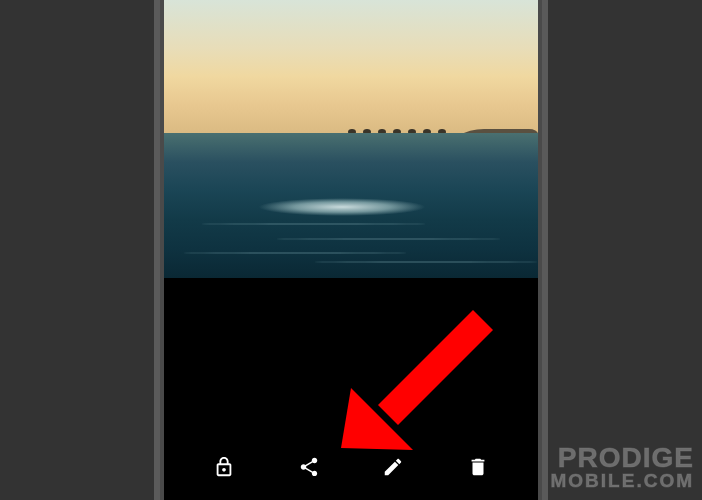  I want to click on edit-icon, so click(393, 469).